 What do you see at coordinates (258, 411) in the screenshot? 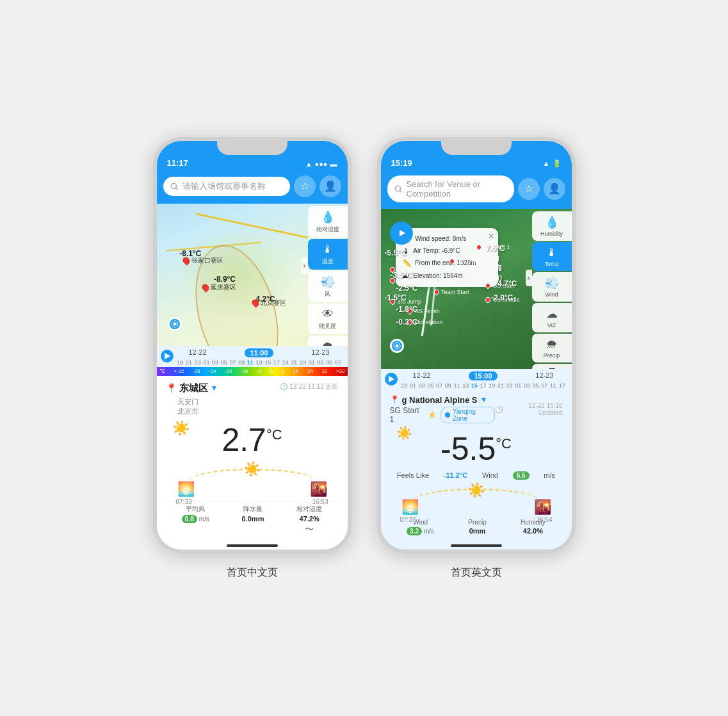
I see `location-sub2: 北京市` at bounding box center [258, 411].